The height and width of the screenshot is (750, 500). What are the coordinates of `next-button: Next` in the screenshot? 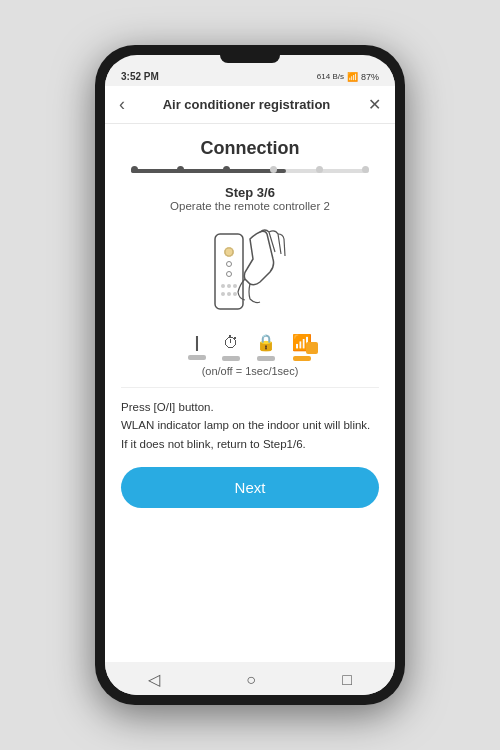 It's located at (250, 488).